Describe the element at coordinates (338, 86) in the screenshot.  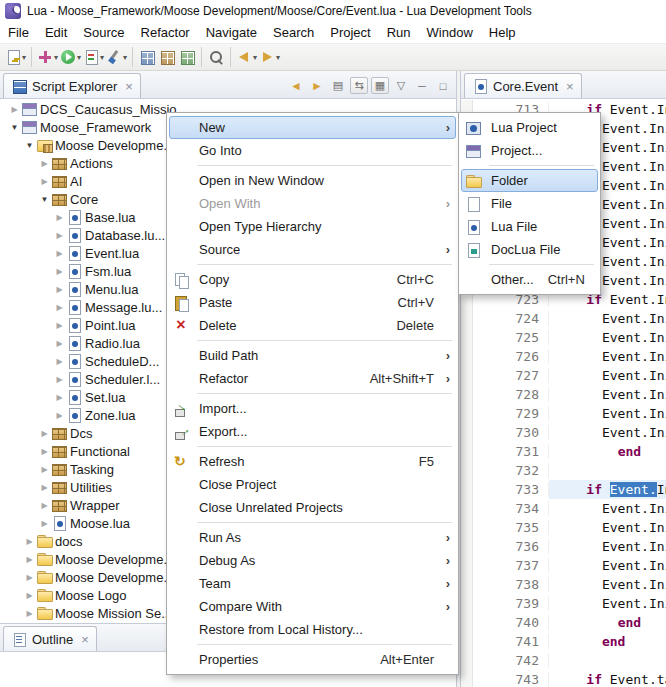
I see `collapse-all-icon: ▤` at that location.